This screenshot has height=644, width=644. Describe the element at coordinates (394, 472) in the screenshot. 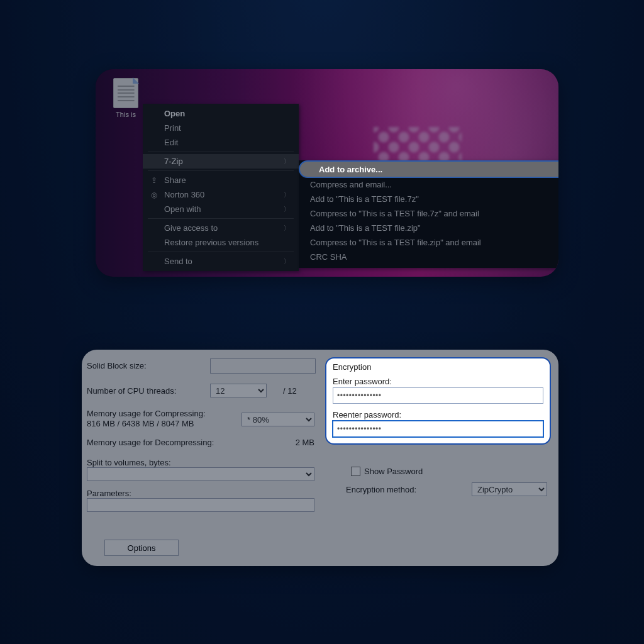

I see `show-password-label: Show Password` at that location.